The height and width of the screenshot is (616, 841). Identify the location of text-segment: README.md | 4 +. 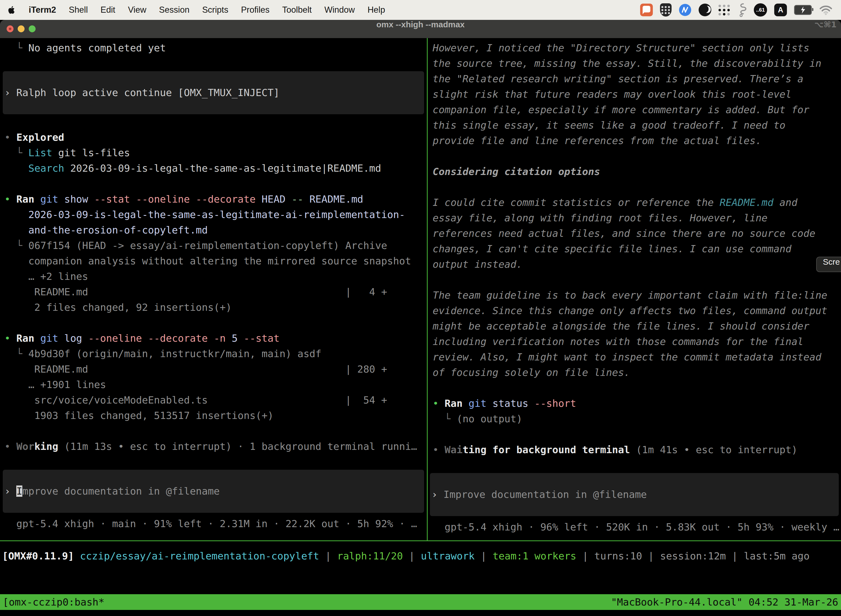
(196, 292).